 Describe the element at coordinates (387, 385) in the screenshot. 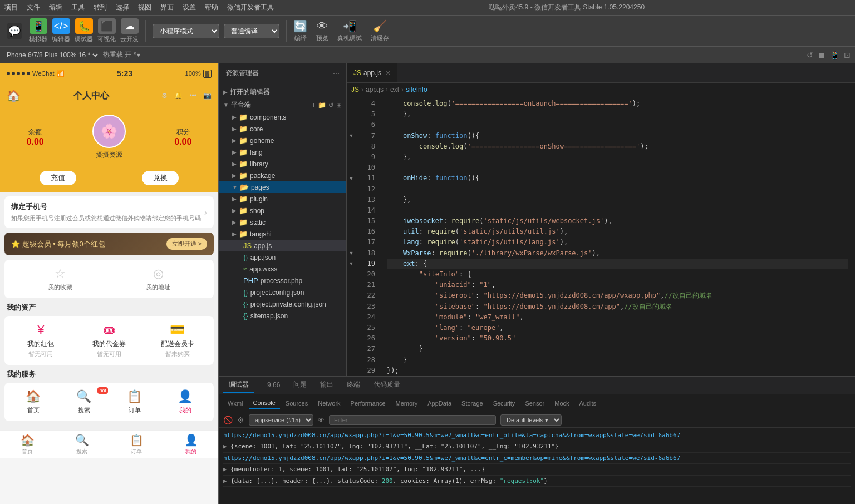

I see `devtools-tab-quality: 代码质量` at that location.